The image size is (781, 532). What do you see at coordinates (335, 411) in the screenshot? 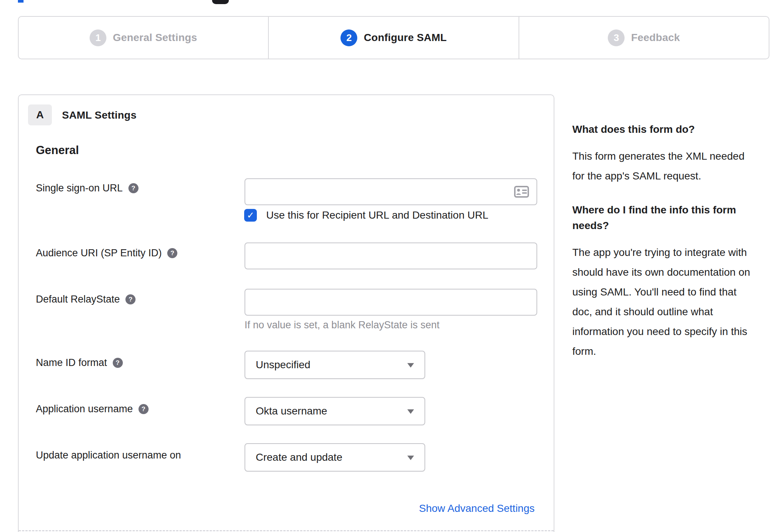
I see `app-username-select: Okta username` at bounding box center [335, 411].